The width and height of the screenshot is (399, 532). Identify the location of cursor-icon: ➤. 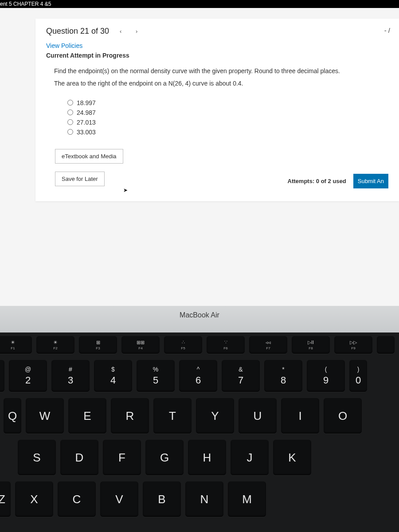
(125, 190).